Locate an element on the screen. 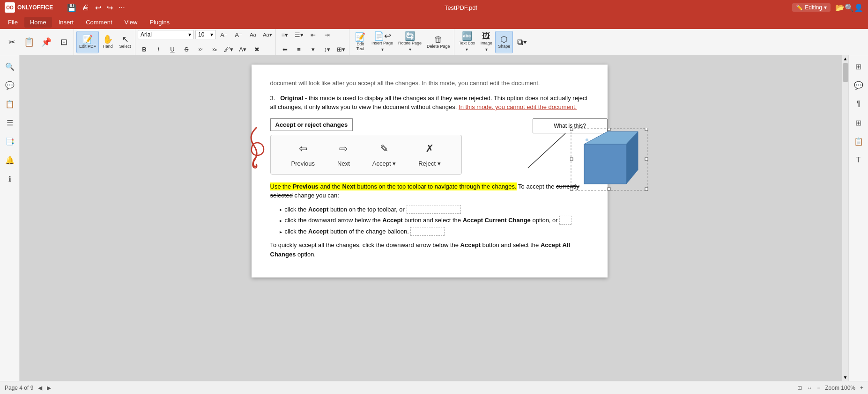 This screenshot has width=868, height=394. page-next-btn: ▶ is located at coordinates (49, 388).